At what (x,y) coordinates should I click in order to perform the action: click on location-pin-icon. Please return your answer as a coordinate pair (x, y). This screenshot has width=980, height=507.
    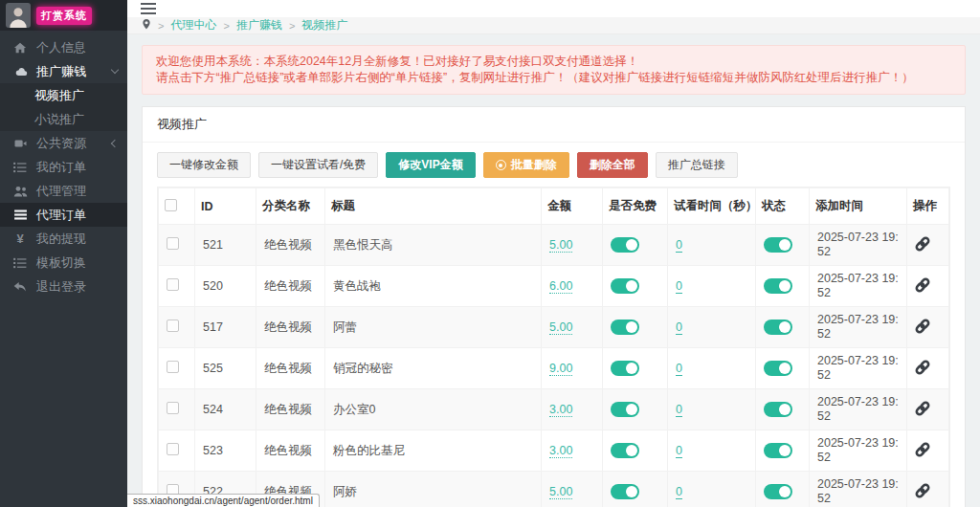
    Looking at the image, I should click on (146, 26).